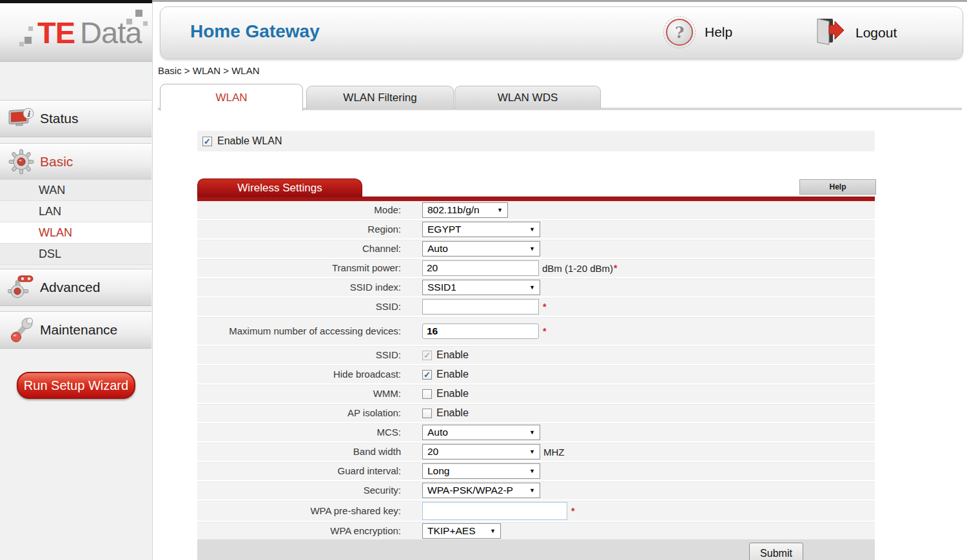 The width and height of the screenshot is (967, 560). I want to click on enable-wlan-row: ✓ Enable WLAN, so click(536, 141).